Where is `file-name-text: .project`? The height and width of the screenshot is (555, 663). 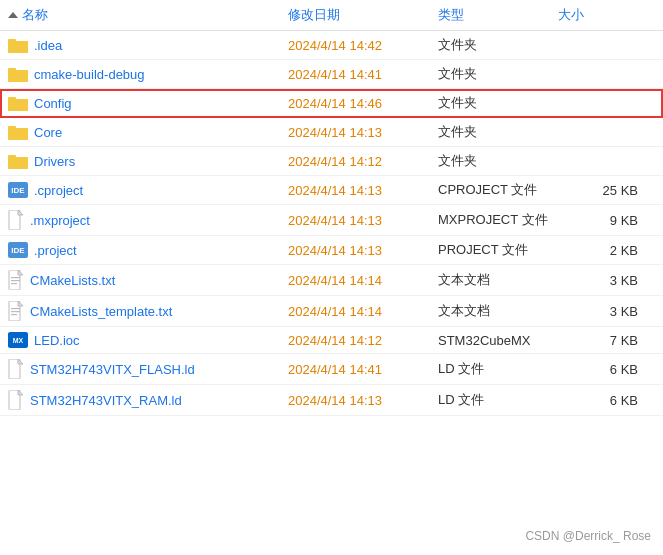
file-name-text: .project is located at coordinates (56, 250).